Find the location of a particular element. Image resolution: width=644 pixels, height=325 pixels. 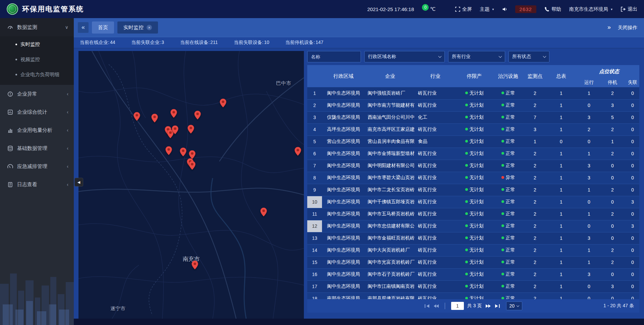

sidebar-nav: 数据监测∨实时监控视频监控企业电力负荷明细企业异常‹企业综合统计‹企业用电量分析… is located at coordinates (37, 106).